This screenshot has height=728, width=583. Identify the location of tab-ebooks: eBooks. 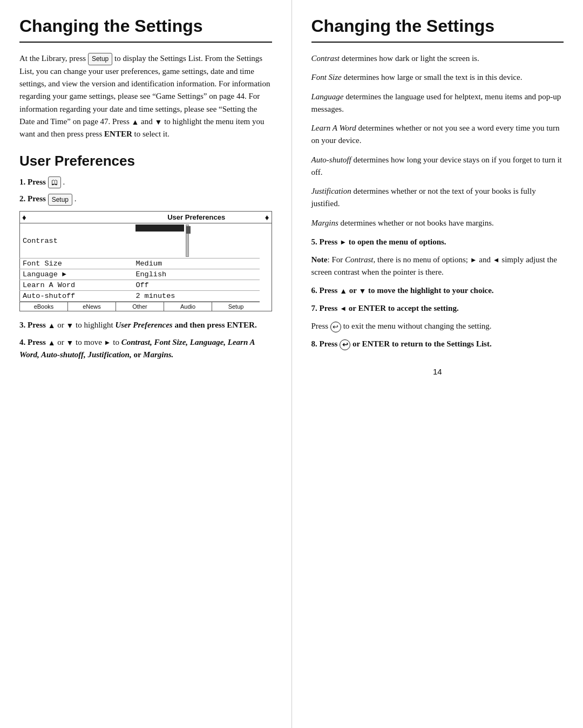
(44, 307).